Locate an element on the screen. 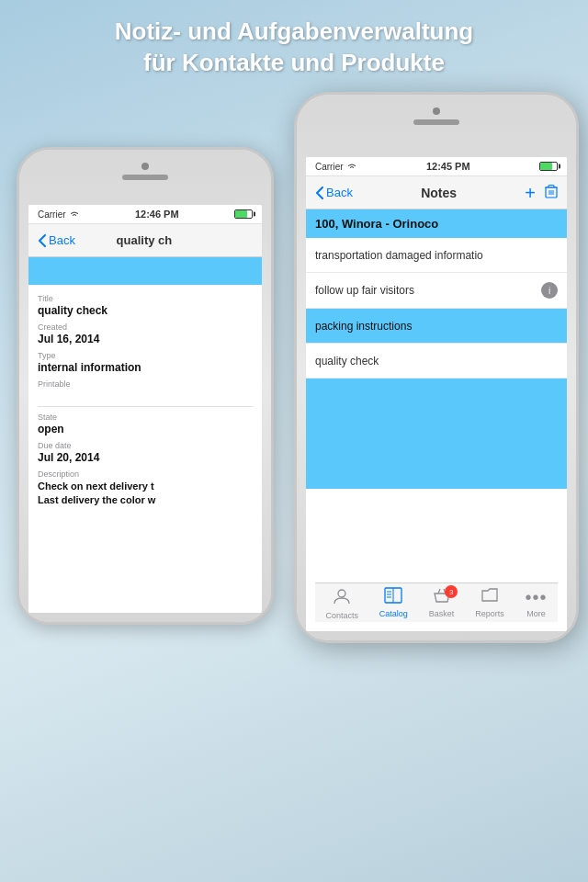  front-nav-back-btn: Back is located at coordinates (334, 193).